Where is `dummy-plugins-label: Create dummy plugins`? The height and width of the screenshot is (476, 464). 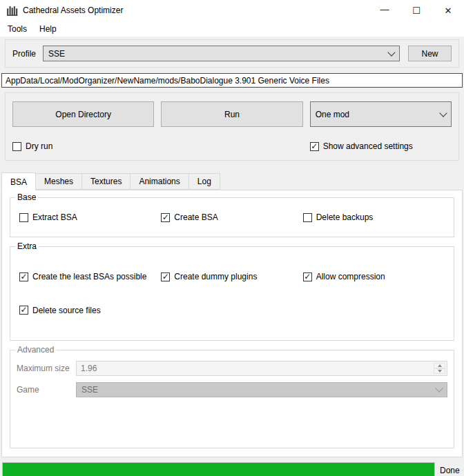 dummy-plugins-label: Create dummy plugins is located at coordinates (215, 277).